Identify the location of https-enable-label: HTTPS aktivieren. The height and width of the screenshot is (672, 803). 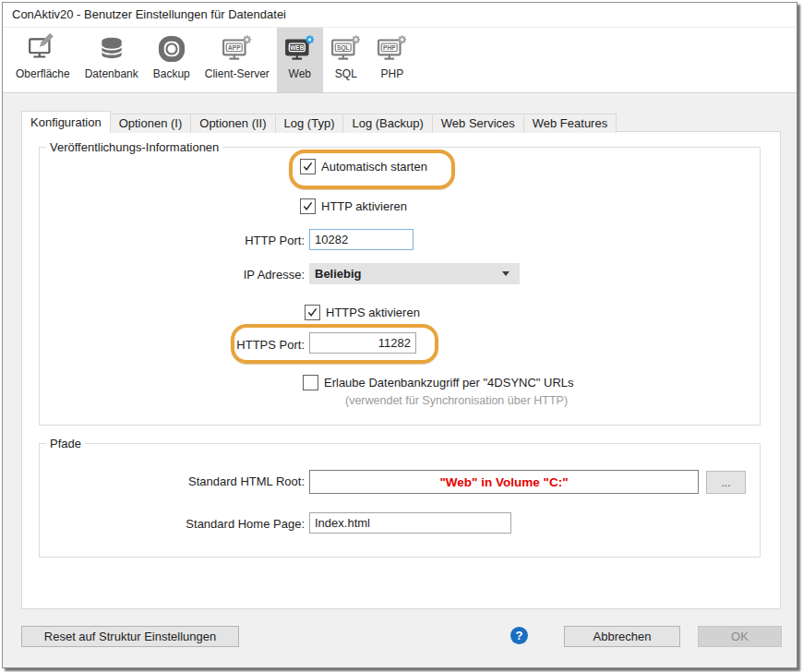
(373, 312).